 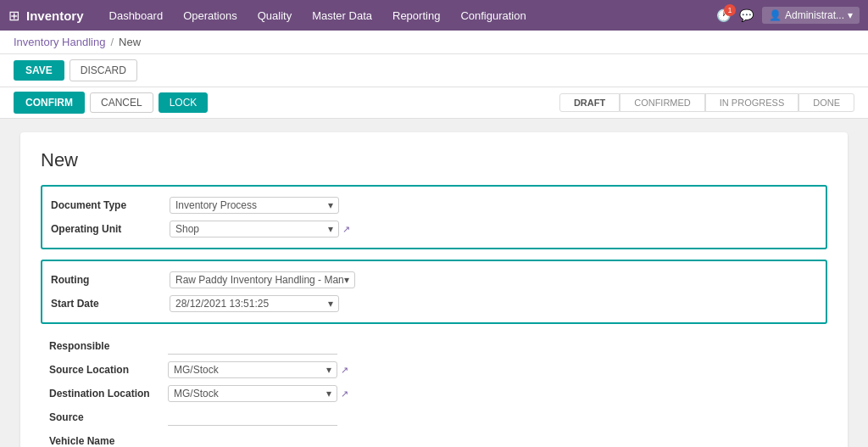 What do you see at coordinates (434, 438) in the screenshot?
I see `field-vehicle-name: Vehicle Name` at bounding box center [434, 438].